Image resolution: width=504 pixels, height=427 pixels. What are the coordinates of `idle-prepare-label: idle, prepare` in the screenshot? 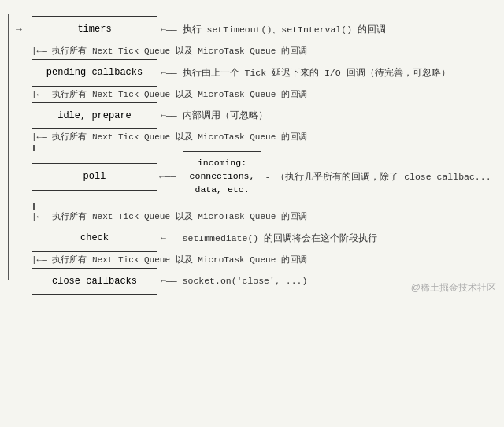 It's located at (94, 116).